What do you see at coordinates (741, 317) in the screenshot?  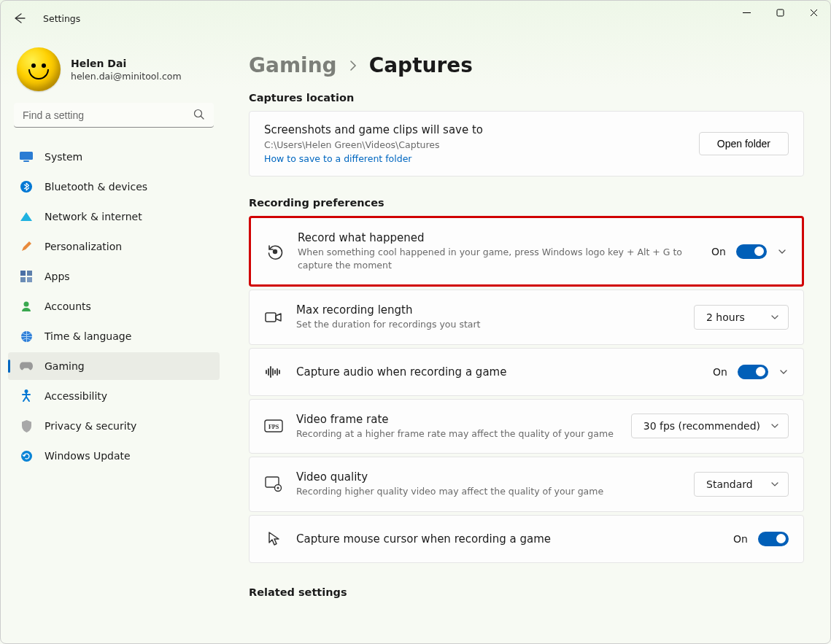 I see `max-recording-length-select: 2 hours` at bounding box center [741, 317].